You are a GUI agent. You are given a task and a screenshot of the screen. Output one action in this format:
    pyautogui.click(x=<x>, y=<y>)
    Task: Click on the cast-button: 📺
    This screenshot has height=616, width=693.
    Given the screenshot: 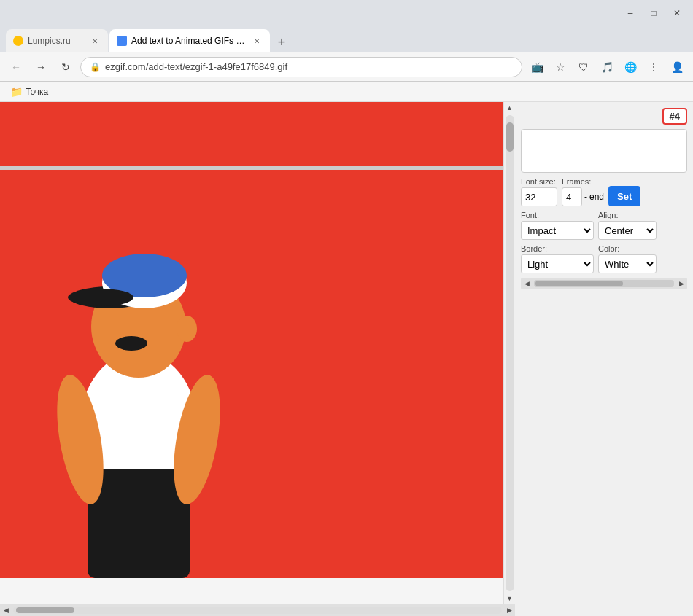 What is the action you would take?
    pyautogui.click(x=537, y=67)
    